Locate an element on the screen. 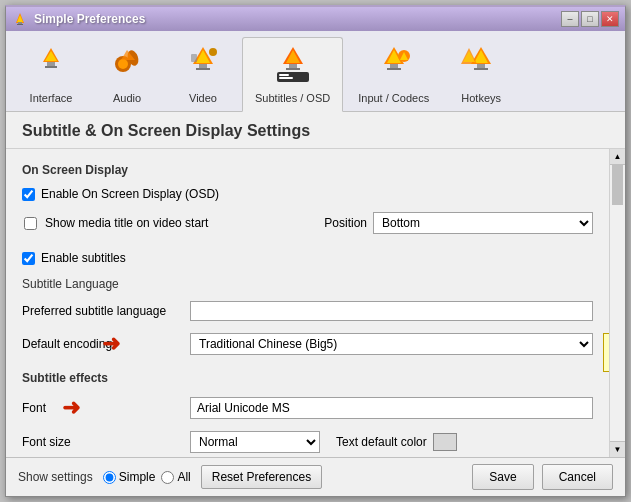  encoding-select-wrapper: Traditional Chinese (Big5) UTF-8 Simplif… is located at coordinates (392, 344).